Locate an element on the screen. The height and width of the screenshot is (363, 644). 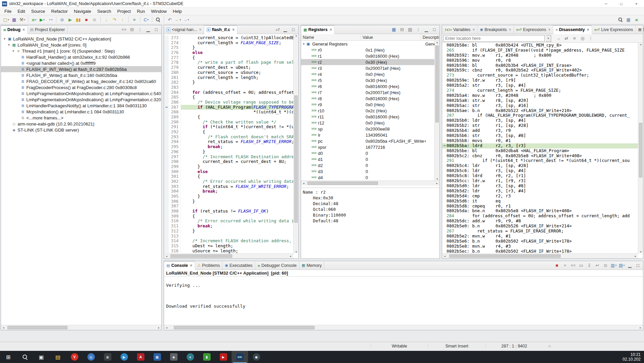
goto-pc-icon: → is located at coordinates (558, 38).